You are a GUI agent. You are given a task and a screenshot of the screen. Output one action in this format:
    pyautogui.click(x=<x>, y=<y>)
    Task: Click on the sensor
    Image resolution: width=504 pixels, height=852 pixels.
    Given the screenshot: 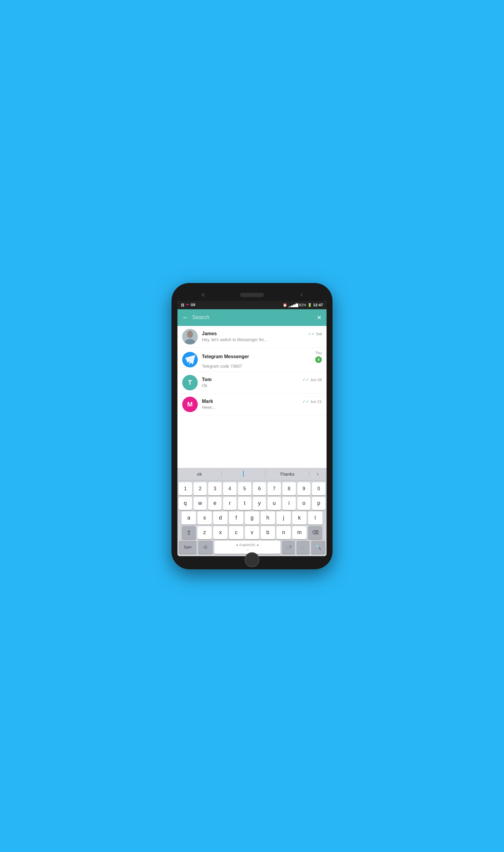 What is the action you would take?
    pyautogui.click(x=302, y=295)
    